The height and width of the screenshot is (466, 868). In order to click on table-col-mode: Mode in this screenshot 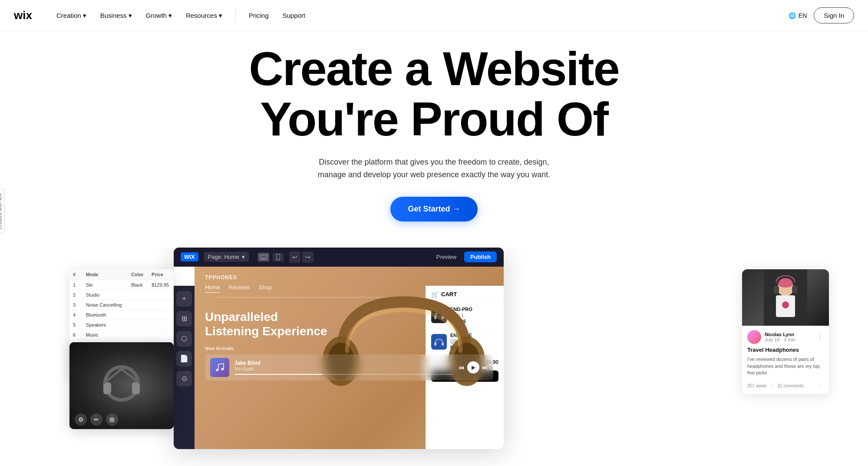, I will do `click(105, 274)`.